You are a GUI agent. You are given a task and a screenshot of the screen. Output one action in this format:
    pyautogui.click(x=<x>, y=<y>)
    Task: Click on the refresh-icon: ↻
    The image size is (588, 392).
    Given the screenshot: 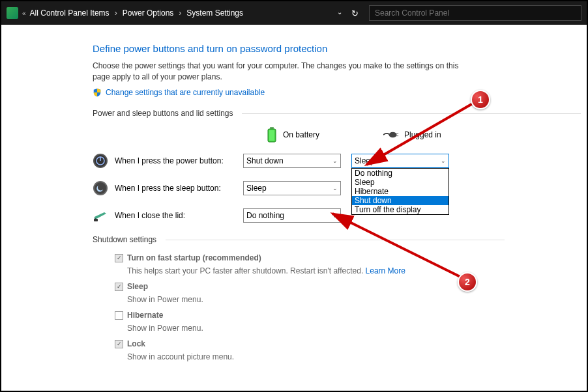 What is the action you would take?
    pyautogui.click(x=355, y=13)
    